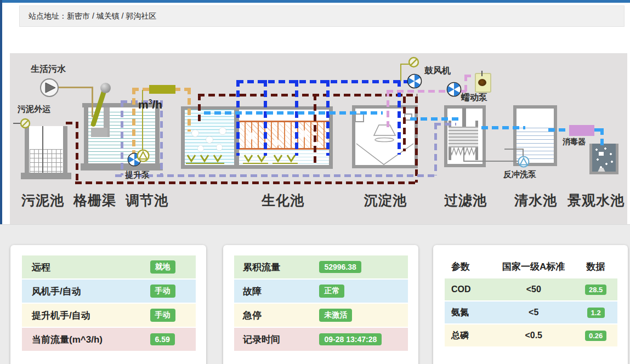 This screenshot has height=364, width=630. I want to click on peristaltic-pump-stem, so click(482, 73).